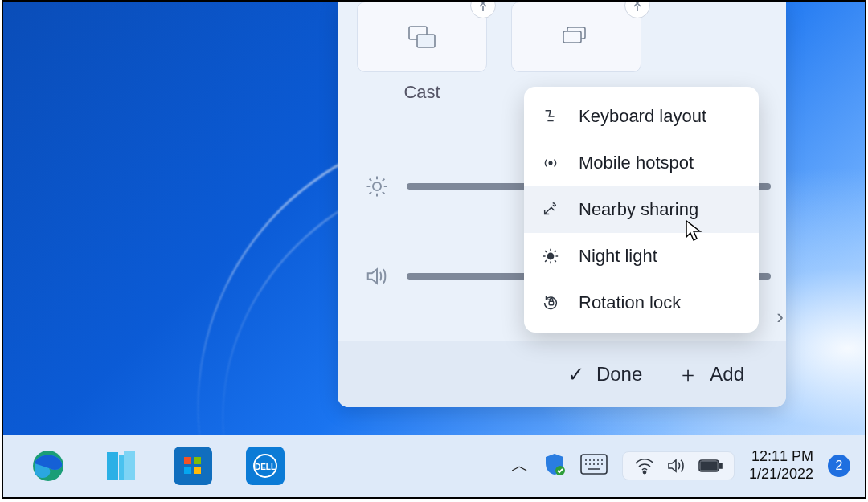  Describe the element at coordinates (710, 466) in the screenshot. I see `battery-icon` at that location.